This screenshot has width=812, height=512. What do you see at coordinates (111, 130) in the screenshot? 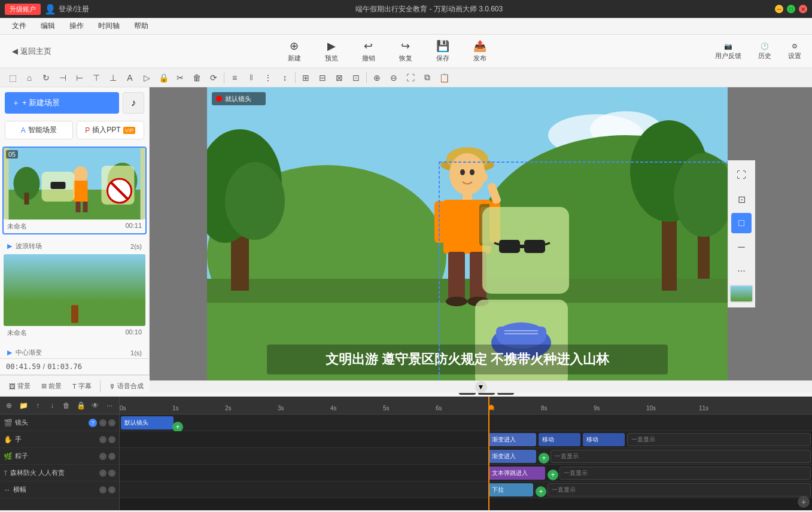
I see `insert-ppt-button: P 插入PPT VIP` at bounding box center [111, 130].